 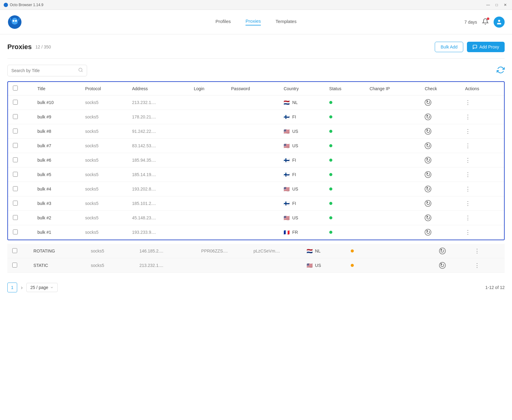 What do you see at coordinates (499, 22) in the screenshot?
I see `avatar` at bounding box center [499, 22].